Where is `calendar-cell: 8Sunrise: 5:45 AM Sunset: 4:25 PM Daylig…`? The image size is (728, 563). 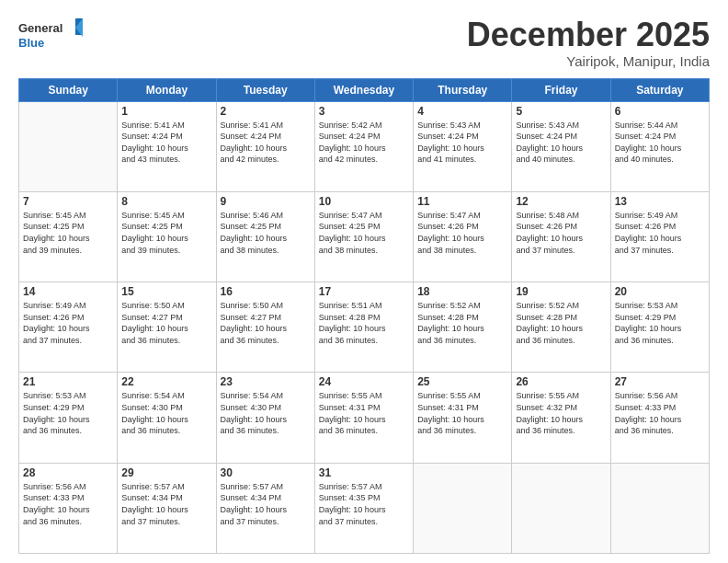
calendar-cell: 8Sunrise: 5:45 AM Sunset: 4:25 PM Daylig… is located at coordinates (167, 236).